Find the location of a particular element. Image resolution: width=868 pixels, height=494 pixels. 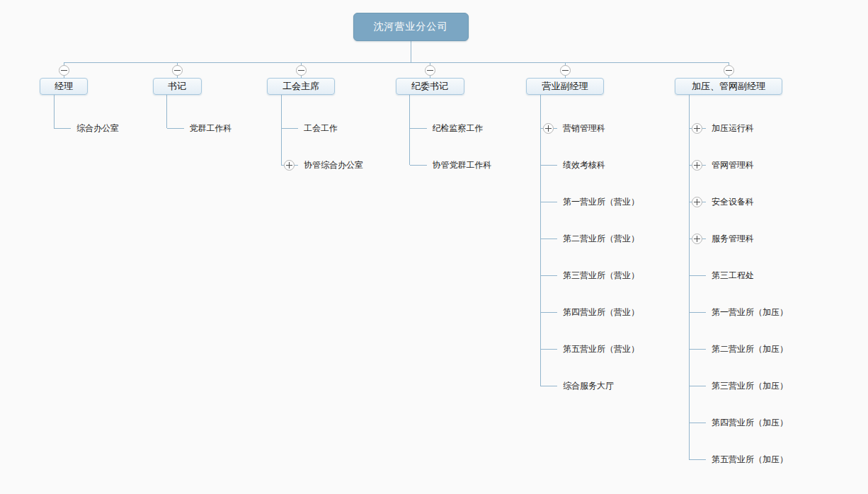

leaf-label: 绩效考核科 is located at coordinates (584, 166).